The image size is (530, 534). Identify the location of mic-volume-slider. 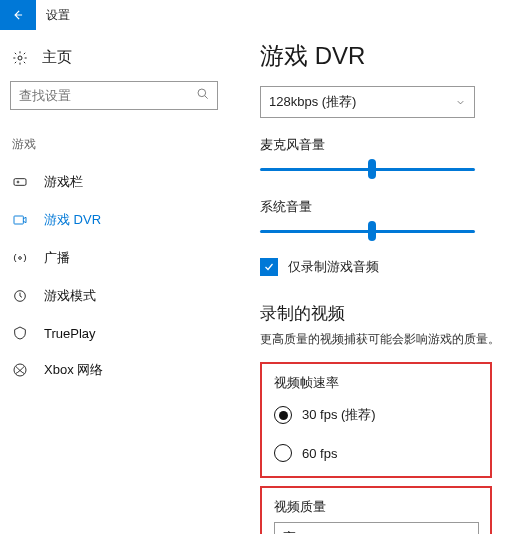
(368, 169).